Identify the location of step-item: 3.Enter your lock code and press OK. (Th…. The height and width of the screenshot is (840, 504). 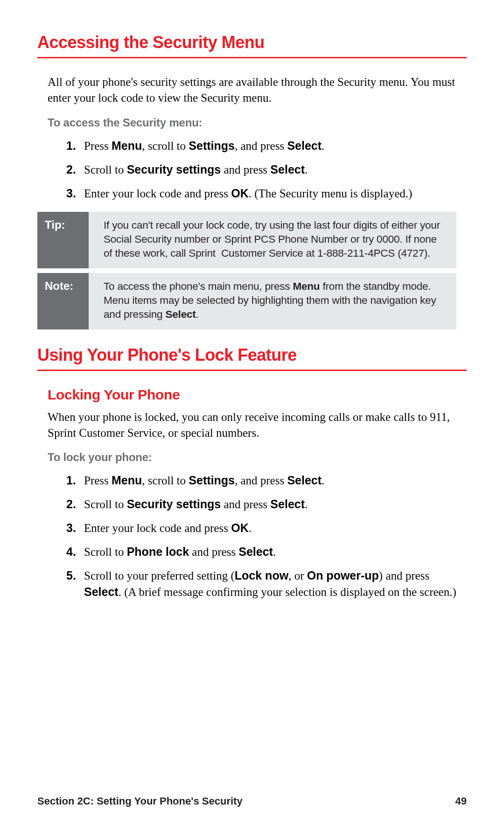
(261, 193).